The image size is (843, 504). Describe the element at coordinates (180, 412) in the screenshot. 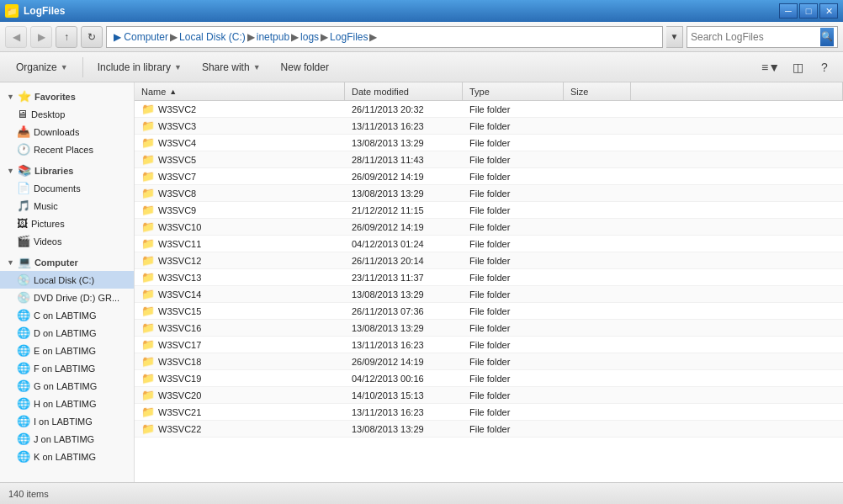

I see `file-name-text: W3SVC21` at that location.